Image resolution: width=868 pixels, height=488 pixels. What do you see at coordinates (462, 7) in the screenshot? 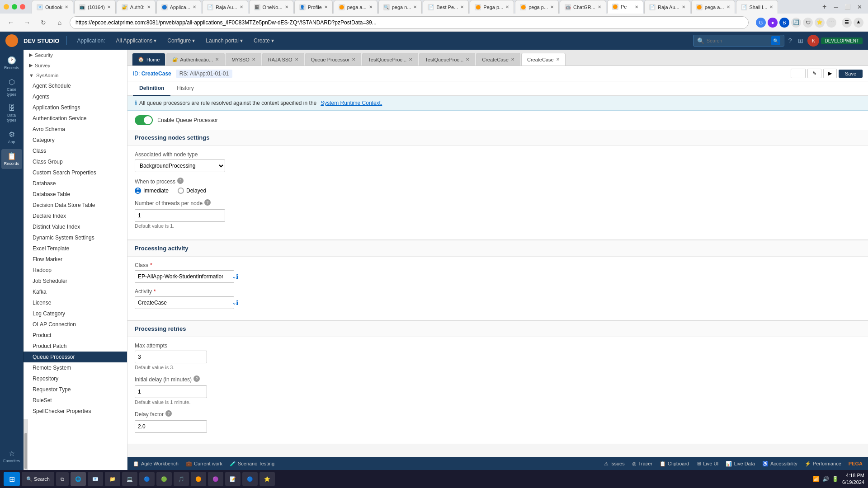
I see `tab-close-t10: ✕` at bounding box center [462, 7].